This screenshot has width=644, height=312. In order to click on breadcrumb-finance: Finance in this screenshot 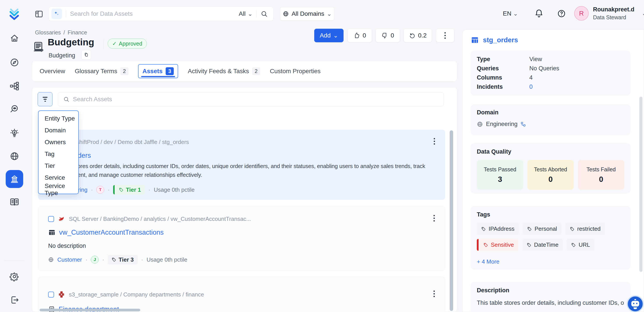, I will do `click(77, 33)`.